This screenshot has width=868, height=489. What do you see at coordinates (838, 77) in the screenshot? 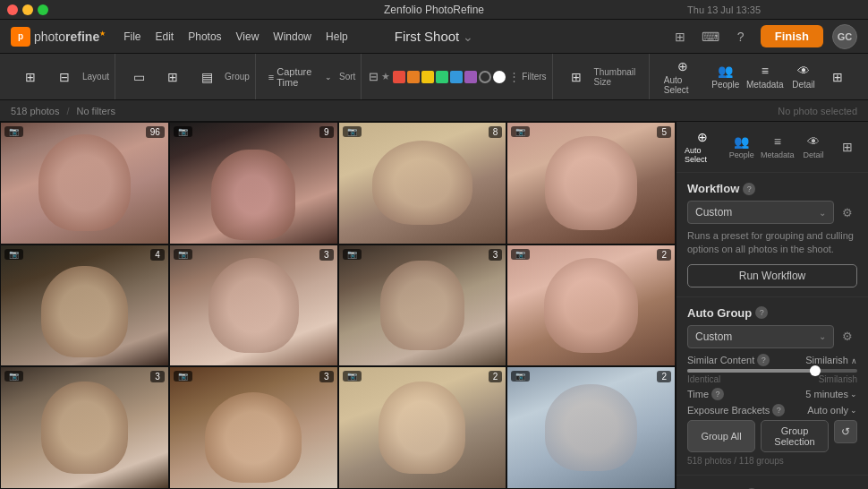
I see `grid-toggle-button: ⊞` at bounding box center [838, 77].